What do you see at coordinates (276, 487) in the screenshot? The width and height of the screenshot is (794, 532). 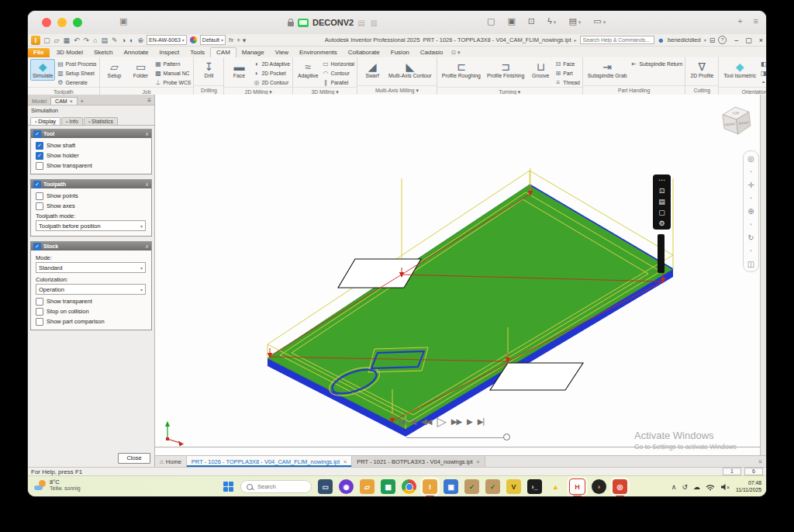 I see `taskbar-search` at bounding box center [276, 487].